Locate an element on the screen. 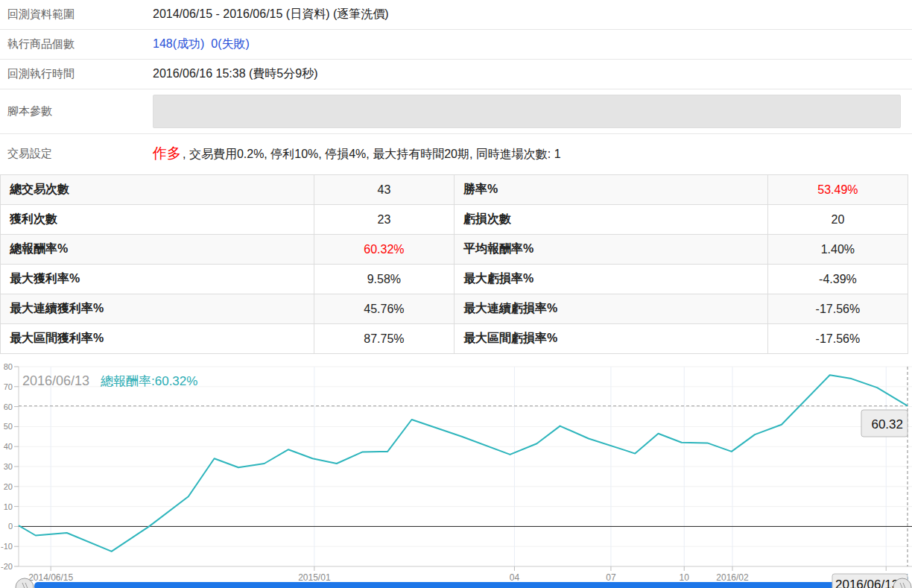  exec-time-label: 回測執行時間 is located at coordinates (80, 75).